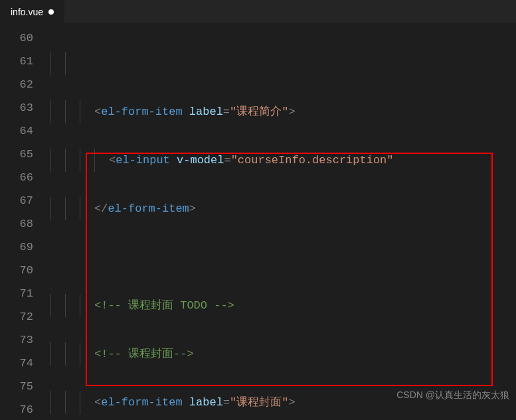 Image resolution: width=516 pixels, height=420 pixels. I want to click on line-number: 68, so click(24, 224).